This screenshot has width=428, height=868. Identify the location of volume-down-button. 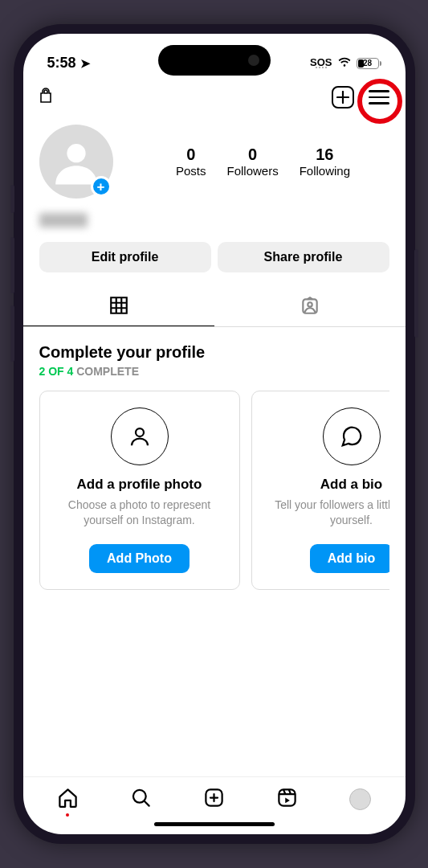
(13, 334).